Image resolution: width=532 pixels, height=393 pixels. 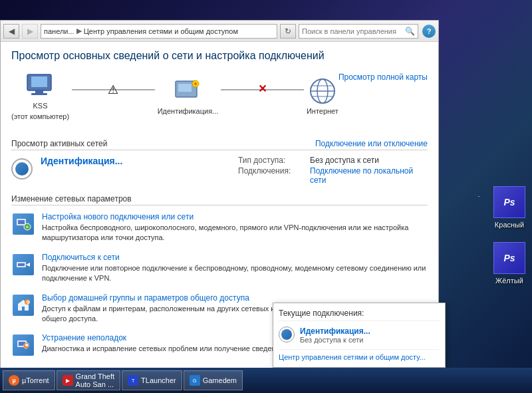 I want to click on taskbar-gamedem-label: Gamedem, so click(x=219, y=380).